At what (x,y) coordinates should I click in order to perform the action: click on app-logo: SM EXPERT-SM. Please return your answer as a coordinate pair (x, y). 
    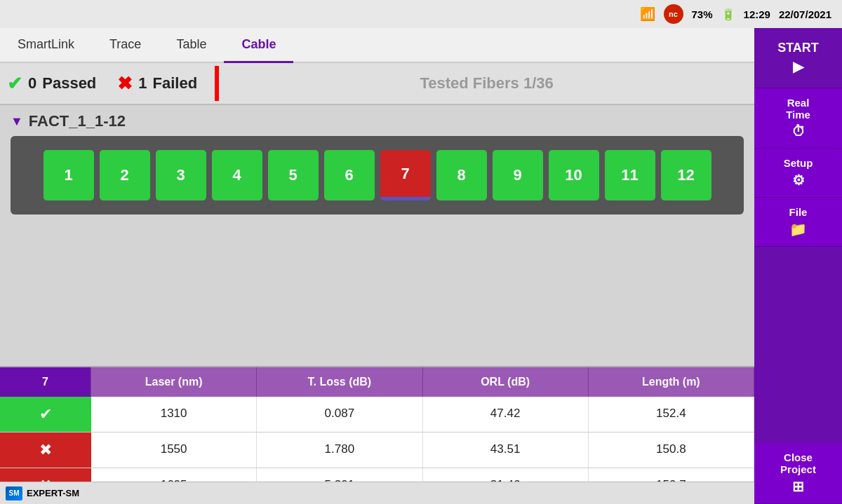
    Looking at the image, I should click on (42, 493).